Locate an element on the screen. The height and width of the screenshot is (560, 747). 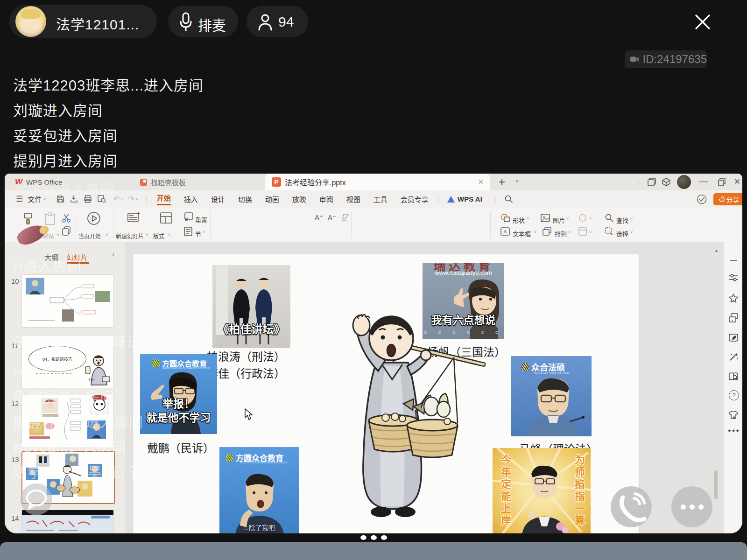
textbox-label: 文本框 is located at coordinates (522, 233).